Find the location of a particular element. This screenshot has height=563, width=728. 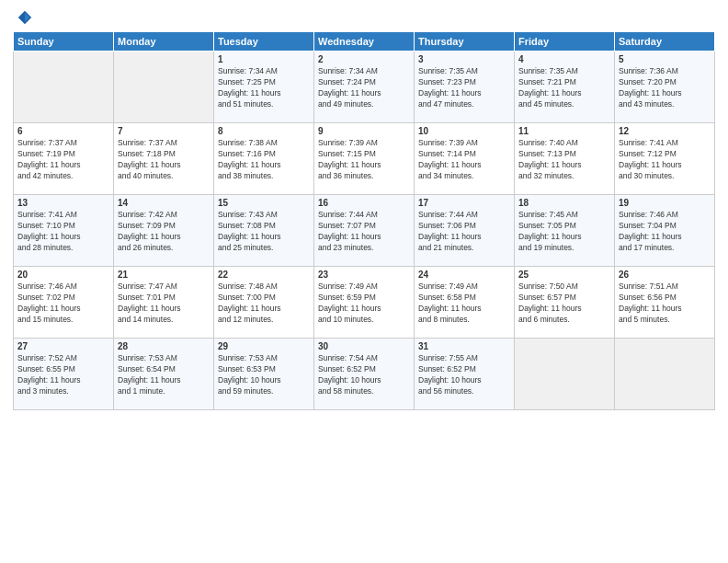

day-number: 11 is located at coordinates (564, 131).